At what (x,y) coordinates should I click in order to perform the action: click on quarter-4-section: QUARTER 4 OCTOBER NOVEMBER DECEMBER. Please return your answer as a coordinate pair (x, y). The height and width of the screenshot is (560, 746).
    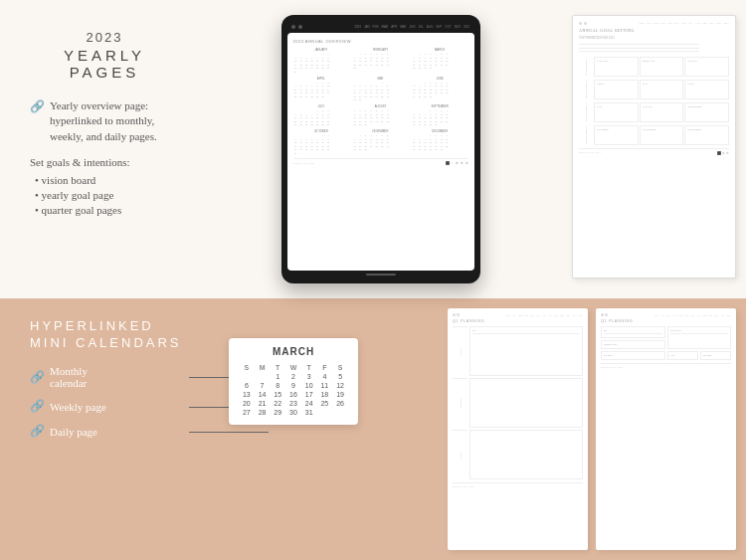
    Looking at the image, I should click on (654, 135).